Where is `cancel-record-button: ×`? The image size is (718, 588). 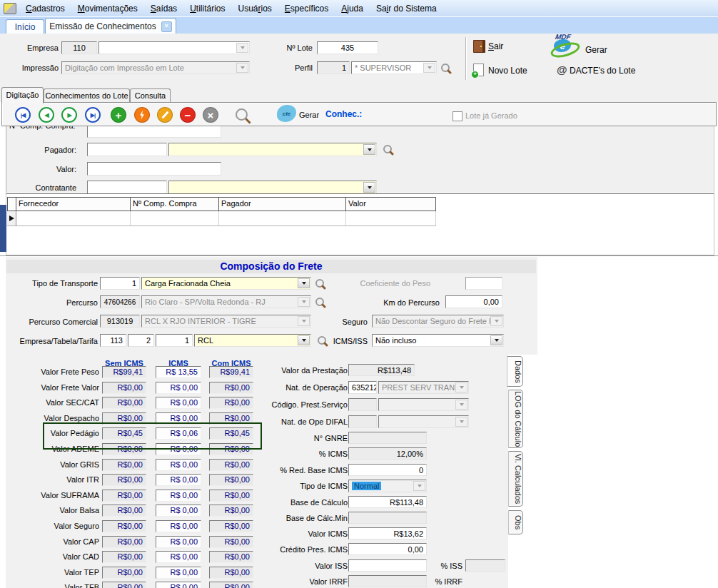
cancel-record-button: × is located at coordinates (211, 115).